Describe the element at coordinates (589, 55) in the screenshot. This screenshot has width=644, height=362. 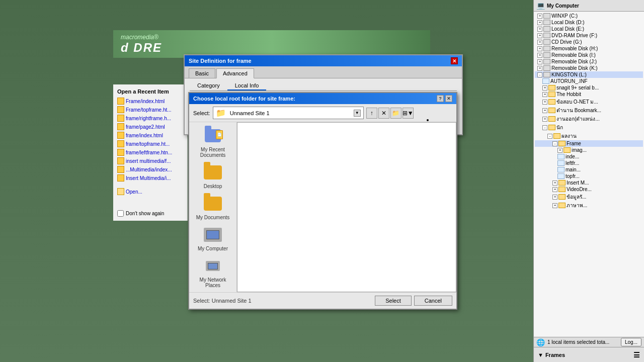
I see `tree-item: + Removable Disk (I:)` at that location.